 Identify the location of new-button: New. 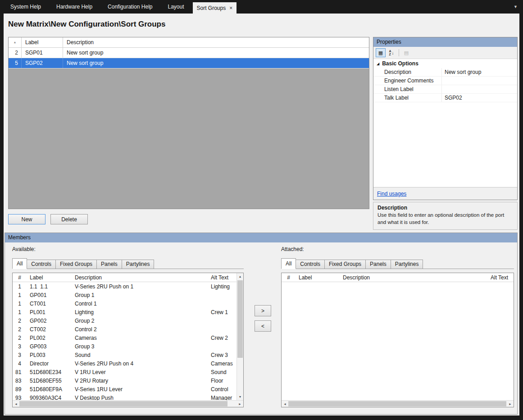
(27, 219).